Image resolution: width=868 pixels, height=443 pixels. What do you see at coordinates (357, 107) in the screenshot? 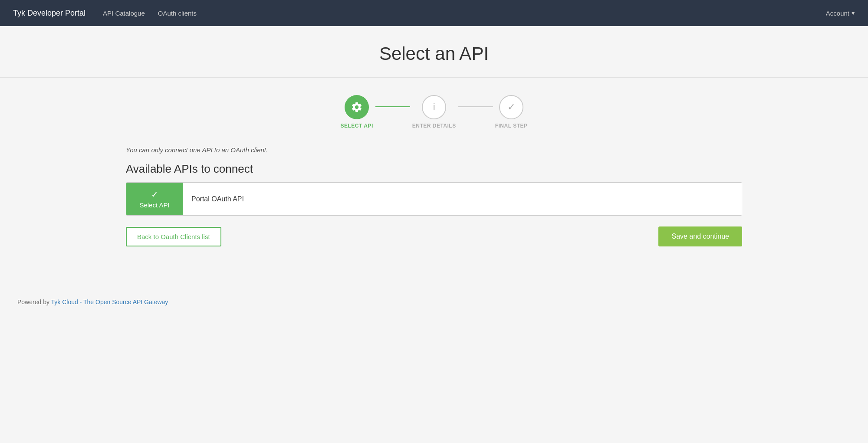
I see `step-1-circle` at bounding box center [357, 107].